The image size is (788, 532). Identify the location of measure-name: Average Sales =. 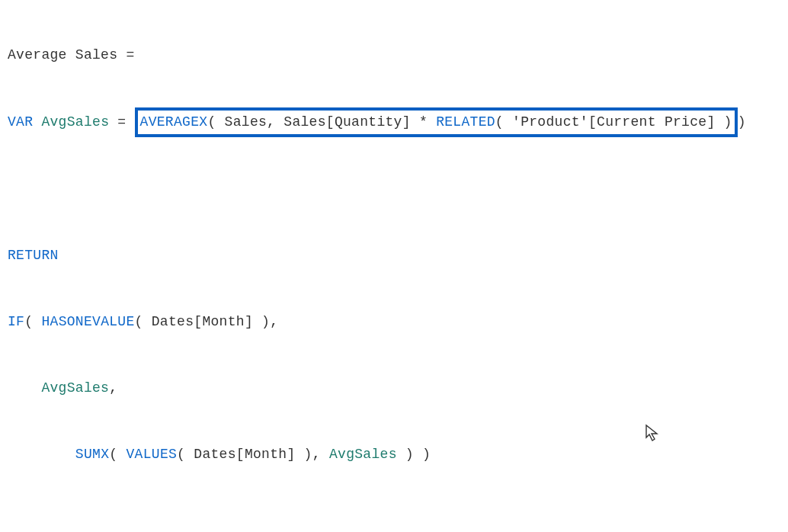
(72, 55).